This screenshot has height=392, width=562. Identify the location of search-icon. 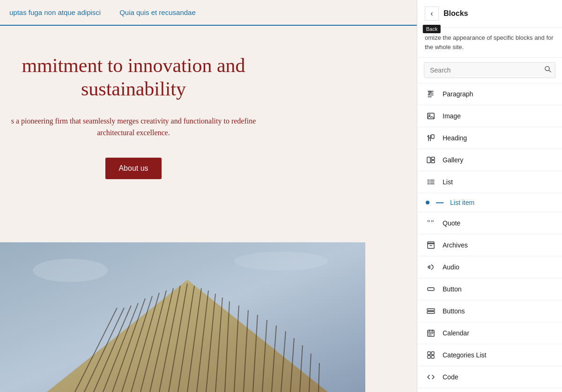
(548, 69).